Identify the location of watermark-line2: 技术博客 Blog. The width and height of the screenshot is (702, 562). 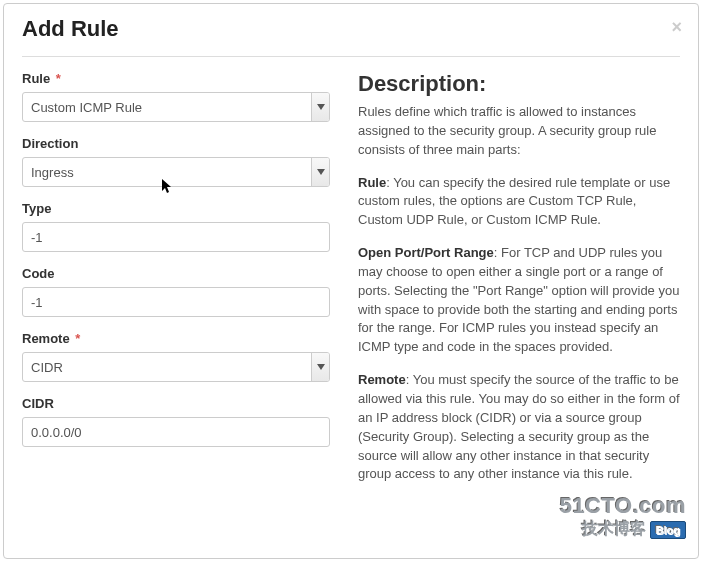
(623, 530).